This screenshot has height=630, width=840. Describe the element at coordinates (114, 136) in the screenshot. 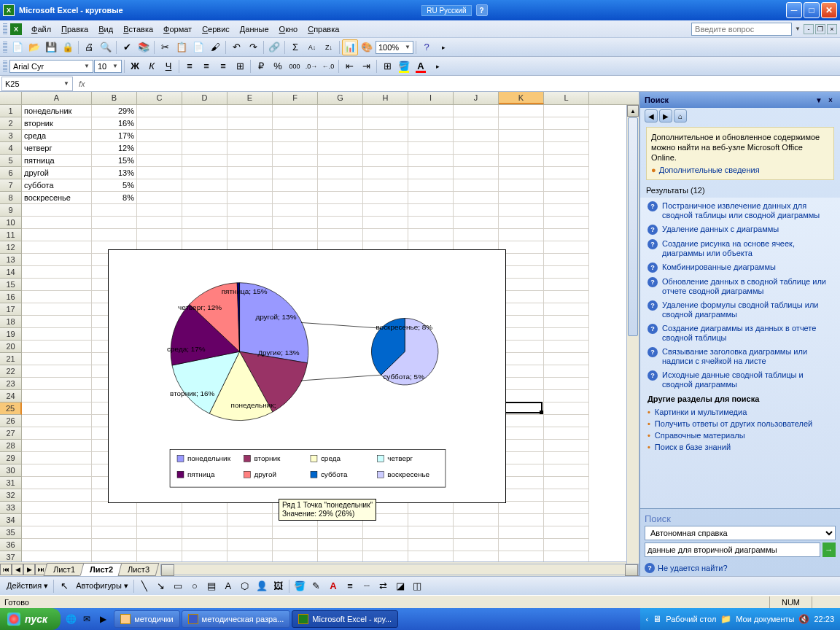

I see `cell: 17%` at that location.